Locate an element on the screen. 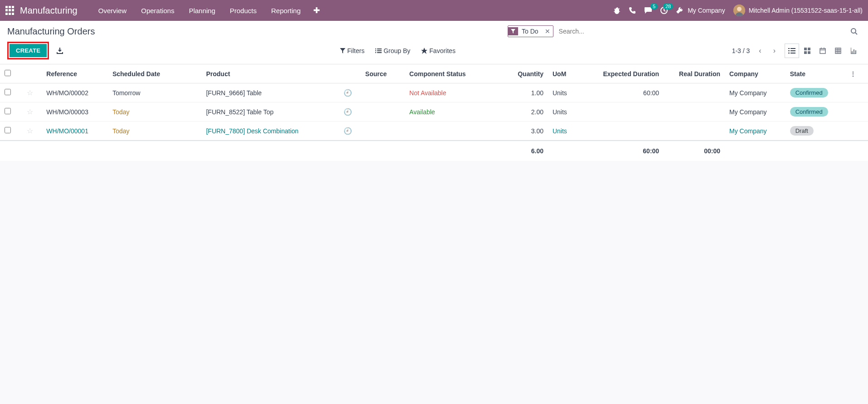 The image size is (868, 404). favorites-label: Favorites is located at coordinates (442, 51).